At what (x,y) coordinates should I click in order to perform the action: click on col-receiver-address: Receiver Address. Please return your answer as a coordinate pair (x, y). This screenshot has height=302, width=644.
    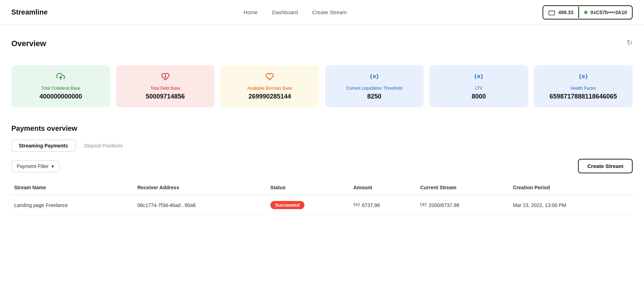
    Looking at the image, I should click on (201, 188).